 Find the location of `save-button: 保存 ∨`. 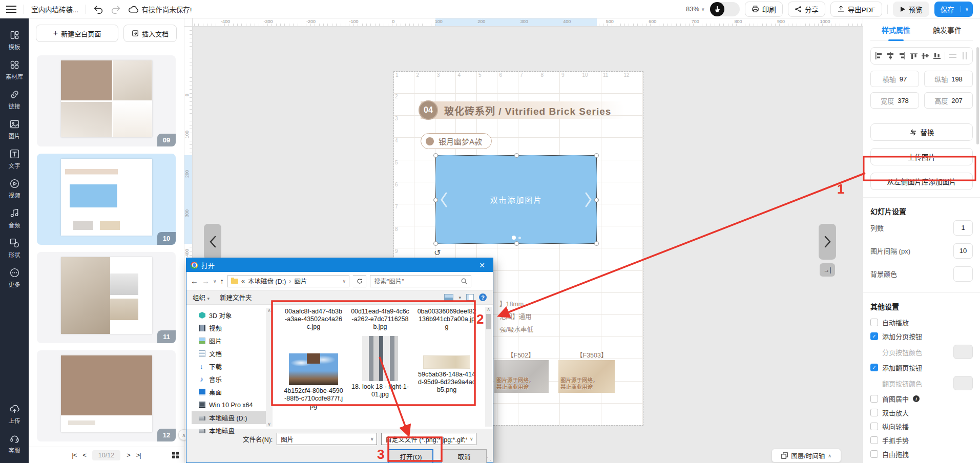

save-button: 保存 ∨ is located at coordinates (954, 9).